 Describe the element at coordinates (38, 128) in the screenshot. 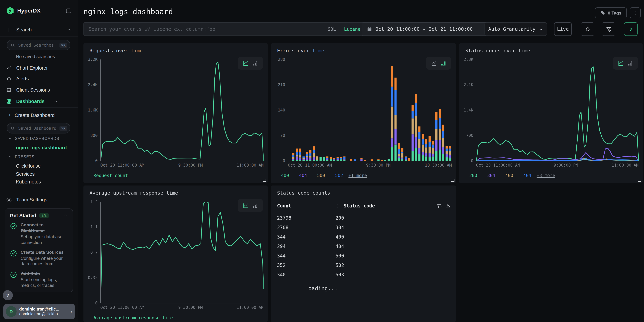

I see `saved-dashboards-search: ⌘K` at that location.